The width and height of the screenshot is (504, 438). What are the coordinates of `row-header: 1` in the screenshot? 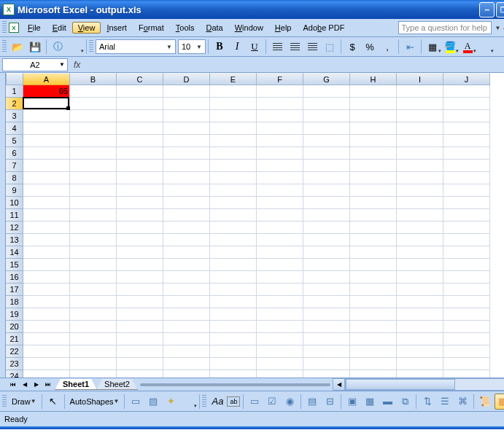 It's located at (15, 92).